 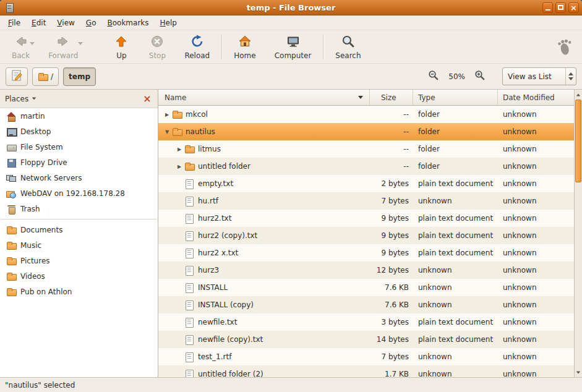 I want to click on menu-file: File, so click(x=14, y=23).